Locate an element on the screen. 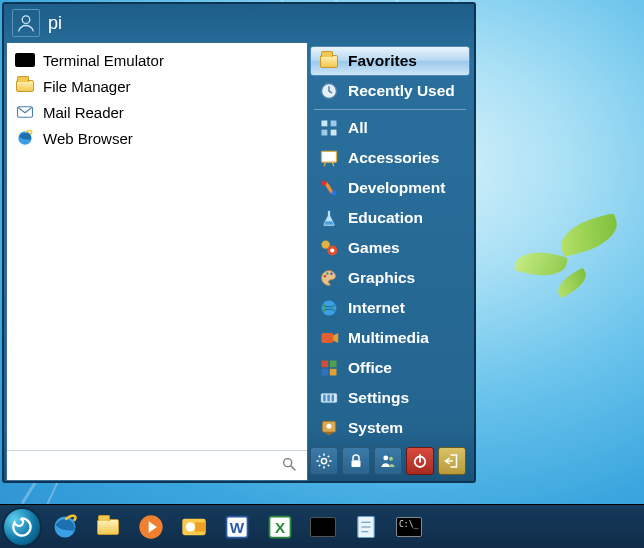 This screenshot has height=548, width=644. taskbar: W X C:\_ is located at coordinates (322, 526).